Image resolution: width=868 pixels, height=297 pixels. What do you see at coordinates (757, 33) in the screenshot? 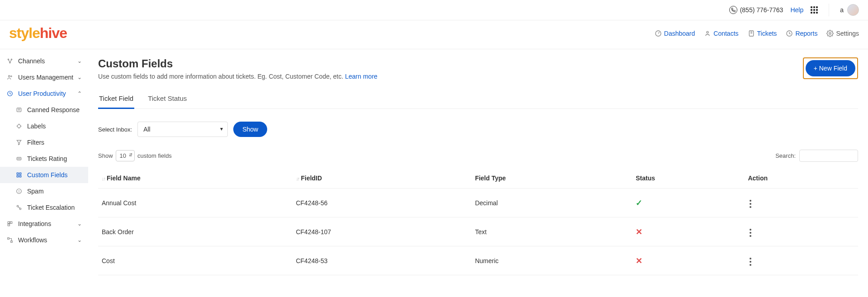
I see `top-nav: Dashboard Contacts Tickets Reports Setti…` at bounding box center [757, 33].